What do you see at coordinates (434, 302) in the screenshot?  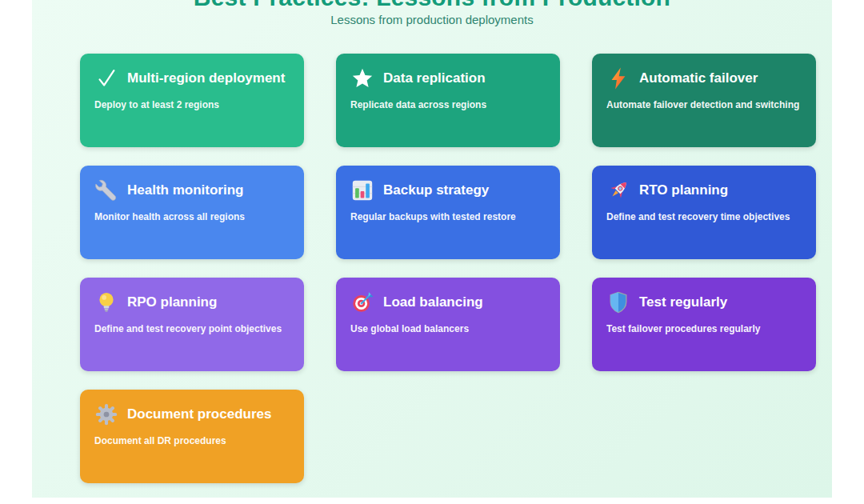 I see `card-title: Load balancing` at bounding box center [434, 302].